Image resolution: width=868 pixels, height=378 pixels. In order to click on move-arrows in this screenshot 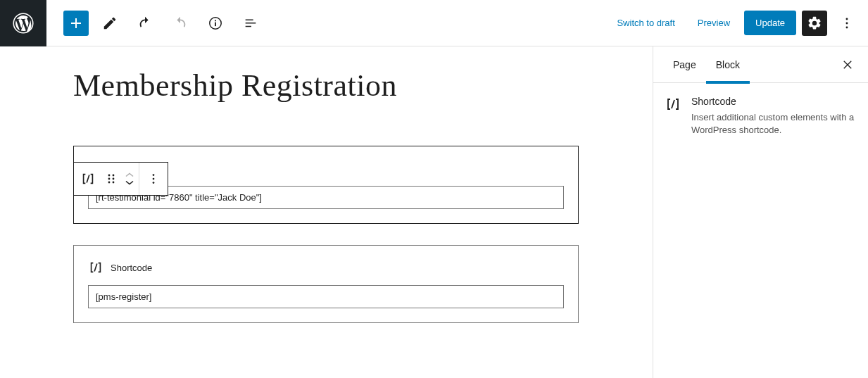, I will do `click(130, 179)`.